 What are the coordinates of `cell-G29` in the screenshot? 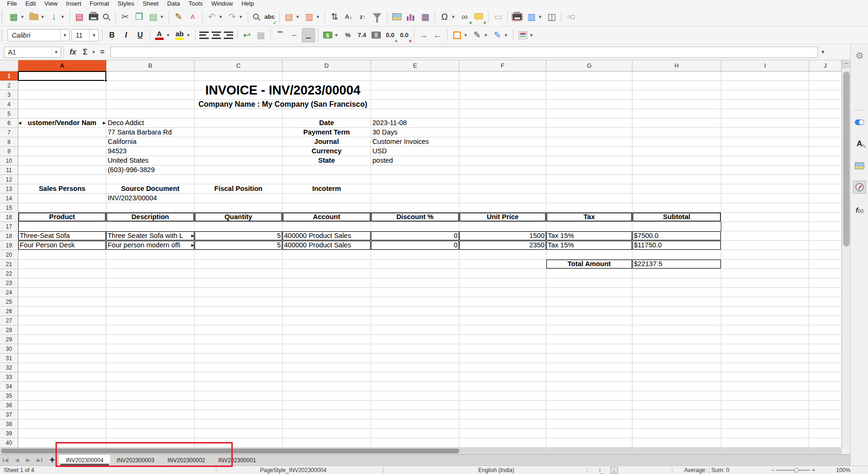 It's located at (590, 340).